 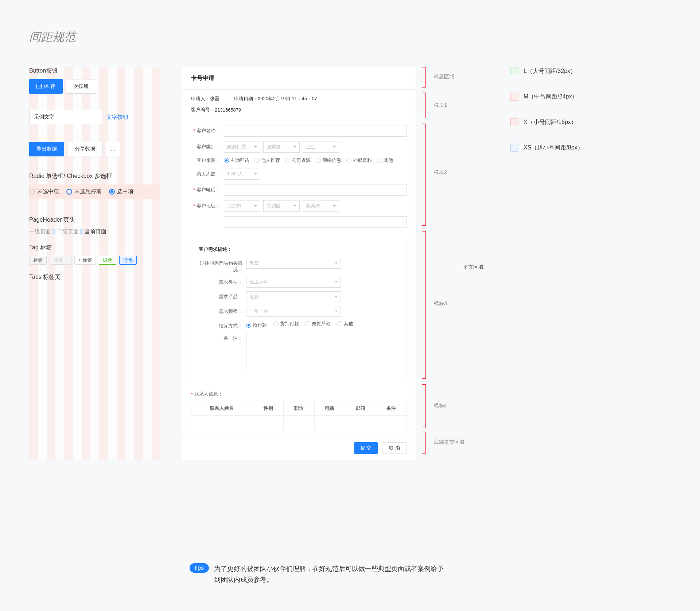 What do you see at coordinates (286, 324) in the screenshot?
I see `settle-radio-2: 货到付款` at bounding box center [286, 324].